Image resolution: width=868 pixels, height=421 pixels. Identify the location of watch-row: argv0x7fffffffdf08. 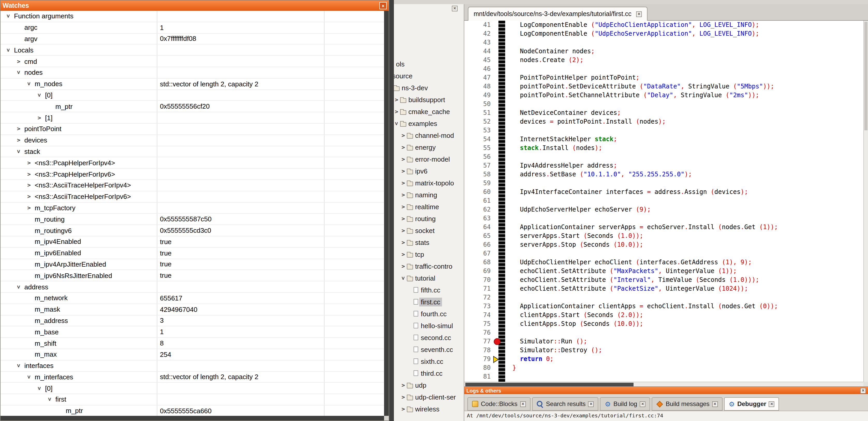
(192, 39).